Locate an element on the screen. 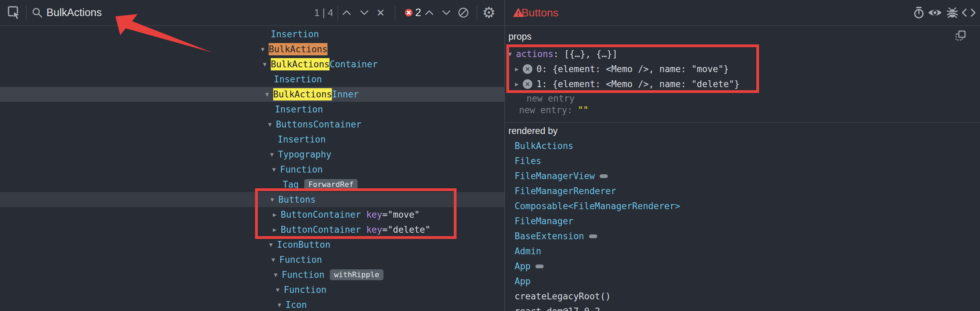 The width and height of the screenshot is (980, 311). component-name: Inner is located at coordinates (345, 94).